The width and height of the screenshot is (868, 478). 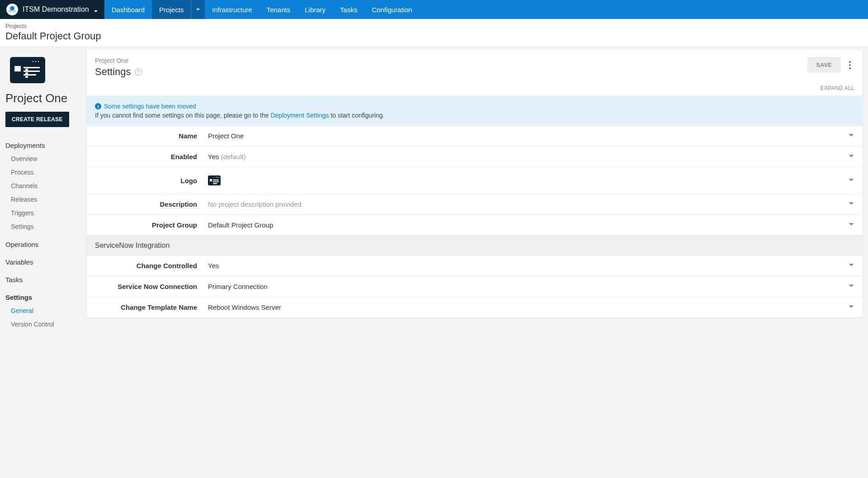 What do you see at coordinates (475, 266) in the screenshot?
I see `setting-row-change-controlled: Change Controlled Yes` at bounding box center [475, 266].